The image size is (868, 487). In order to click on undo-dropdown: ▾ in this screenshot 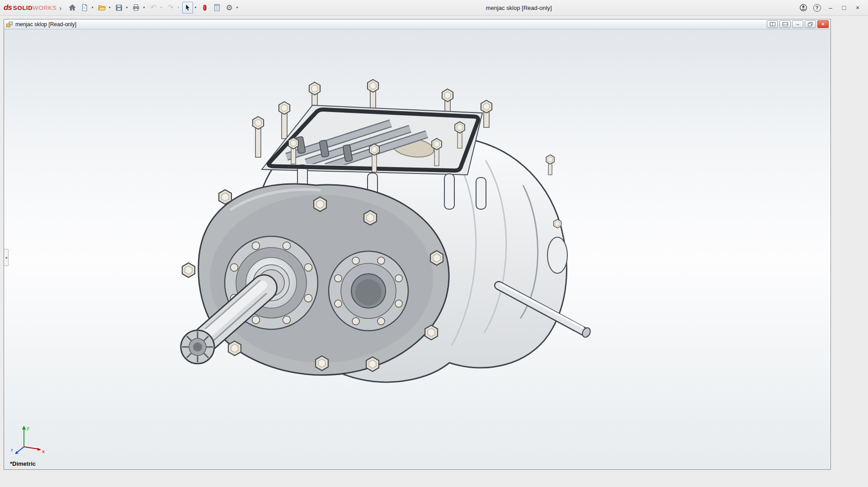, I will do `click(161, 8)`.